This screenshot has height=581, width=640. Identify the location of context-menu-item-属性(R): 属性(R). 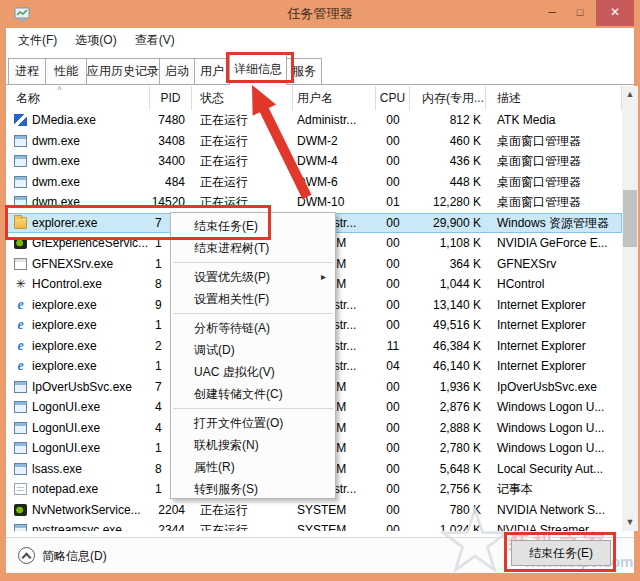
(253, 467).